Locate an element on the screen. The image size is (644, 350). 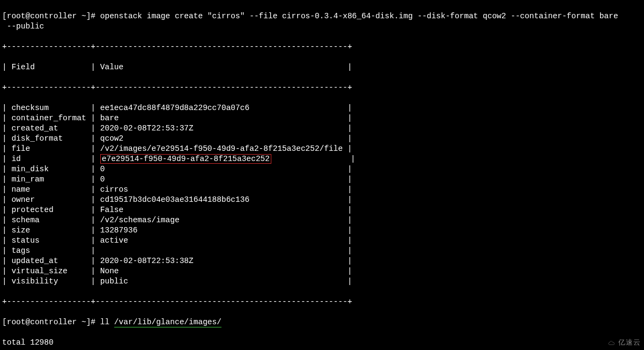
command-line-2: --public is located at coordinates (322, 27).